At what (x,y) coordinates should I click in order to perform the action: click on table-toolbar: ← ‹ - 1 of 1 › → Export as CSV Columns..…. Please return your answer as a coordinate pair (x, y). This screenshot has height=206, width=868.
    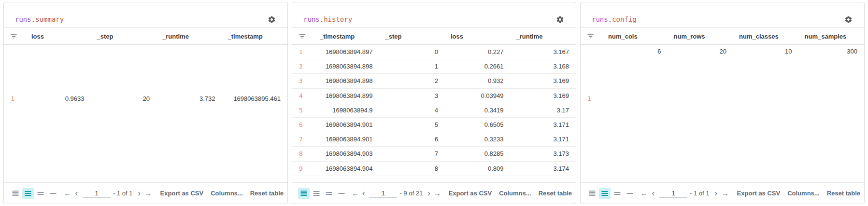
    Looking at the image, I should click on (146, 193).